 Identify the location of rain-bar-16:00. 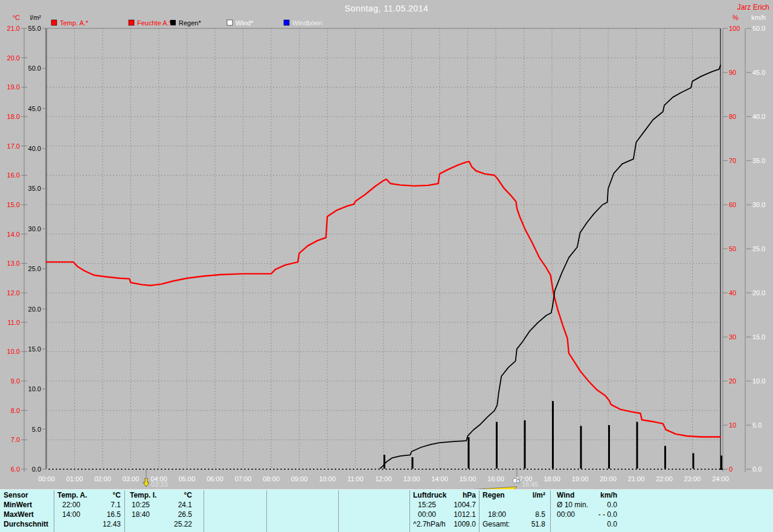
(496, 446).